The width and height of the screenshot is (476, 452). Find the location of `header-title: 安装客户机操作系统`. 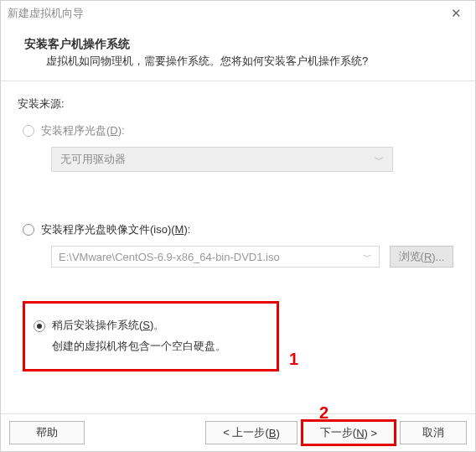

header-title: 安装客户机操作系统 is located at coordinates (241, 44).